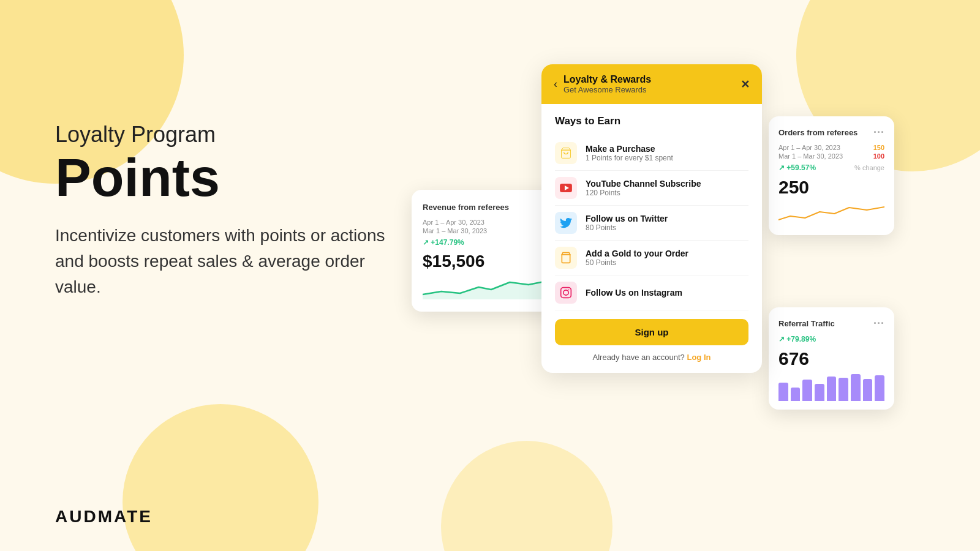  I want to click on orders-card-title: Orders from referees, so click(818, 132).